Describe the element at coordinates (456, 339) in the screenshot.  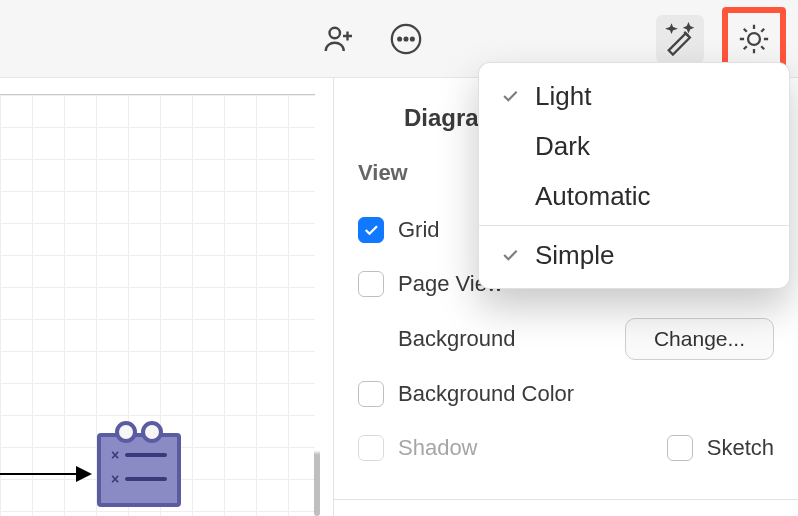
I see `background-label: Background` at that location.